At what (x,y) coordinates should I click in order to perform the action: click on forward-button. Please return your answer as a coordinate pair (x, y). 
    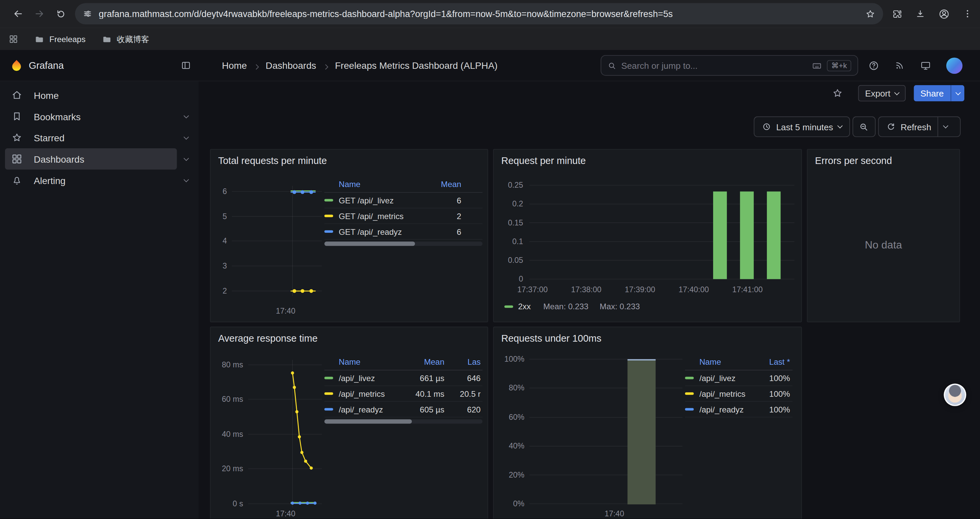
    Looking at the image, I should click on (40, 14).